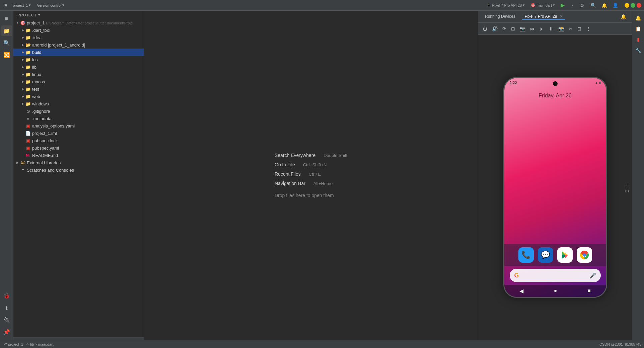  What do you see at coordinates (615, 5) in the screenshot?
I see `titlebar-right: 🔍 🔔 👤` at bounding box center [615, 5].